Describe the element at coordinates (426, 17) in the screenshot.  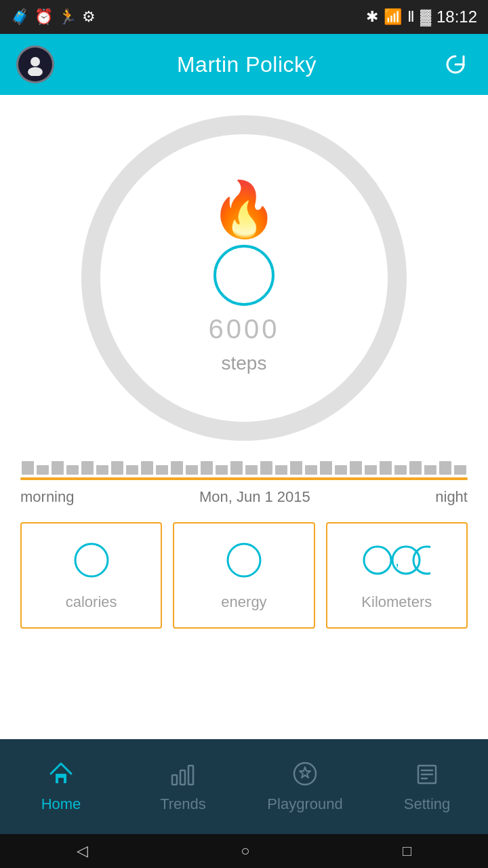
I see `battery-icon: ▓` at that location.